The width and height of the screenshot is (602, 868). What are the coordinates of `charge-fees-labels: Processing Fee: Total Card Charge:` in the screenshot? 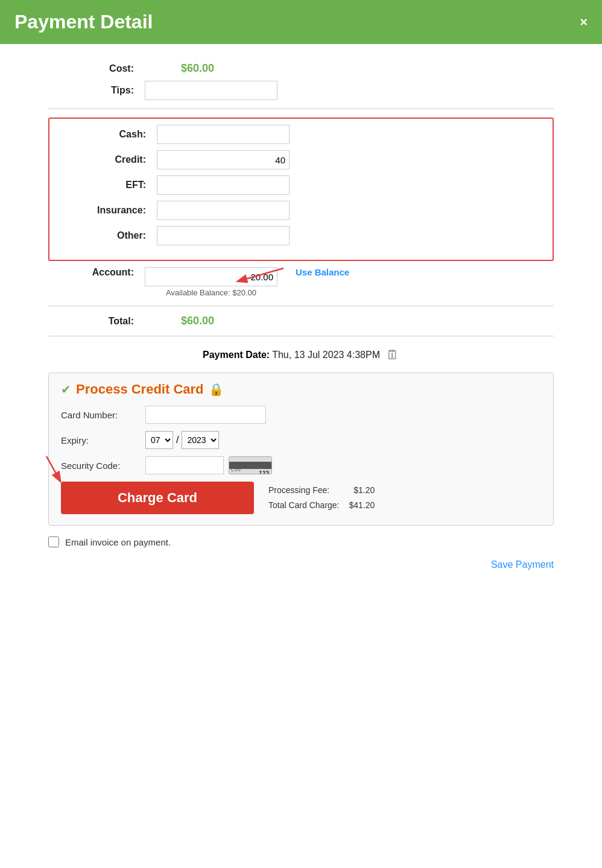 It's located at (304, 498).